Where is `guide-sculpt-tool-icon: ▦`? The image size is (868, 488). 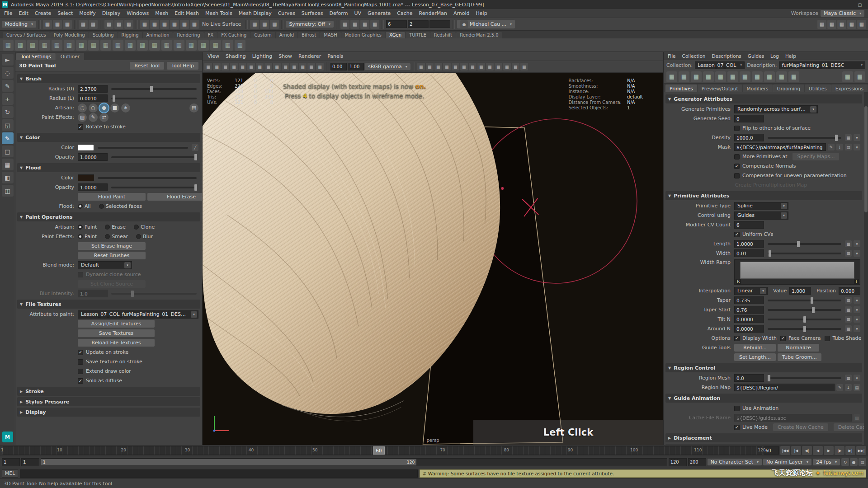 guide-sculpt-tool-icon: ▦ is located at coordinates (721, 77).